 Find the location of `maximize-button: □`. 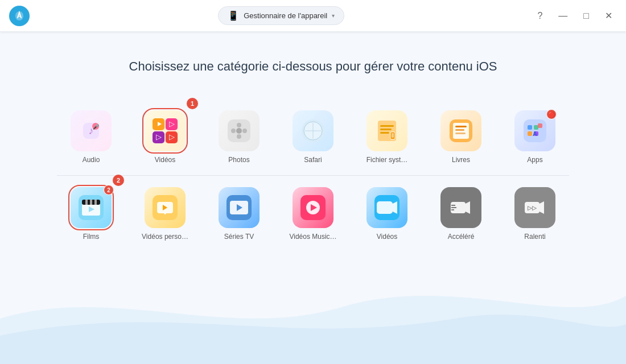

maximize-button: □ is located at coordinates (586, 16).